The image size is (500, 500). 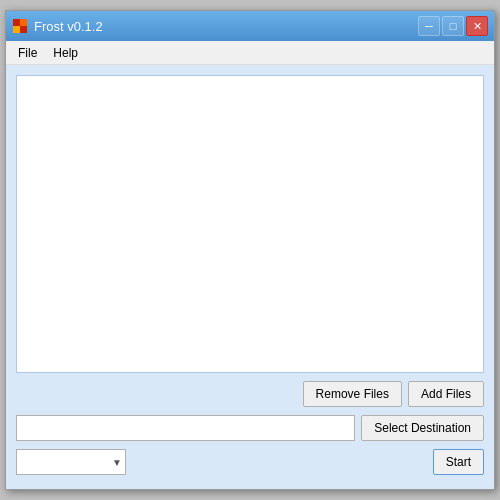 I want to click on title-bar: Frost v0.1.2 ─ □ ✕, so click(x=250, y=26).